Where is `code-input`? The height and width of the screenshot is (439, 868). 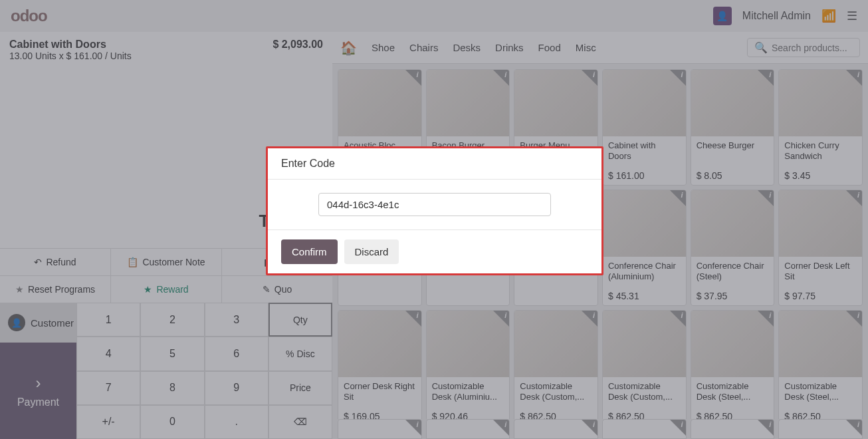
code-input is located at coordinates (435, 205).